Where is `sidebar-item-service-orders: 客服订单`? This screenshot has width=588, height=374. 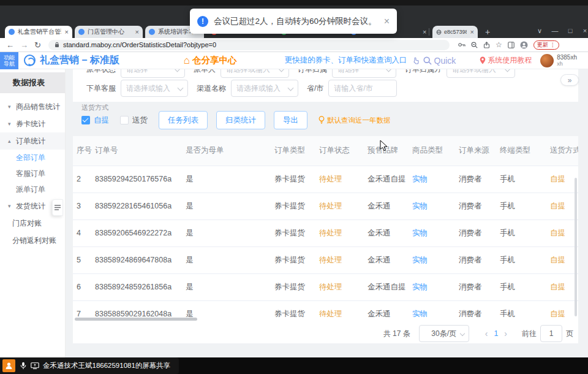
sidebar-item-service-orders: 客服订单 is located at coordinates (32, 174).